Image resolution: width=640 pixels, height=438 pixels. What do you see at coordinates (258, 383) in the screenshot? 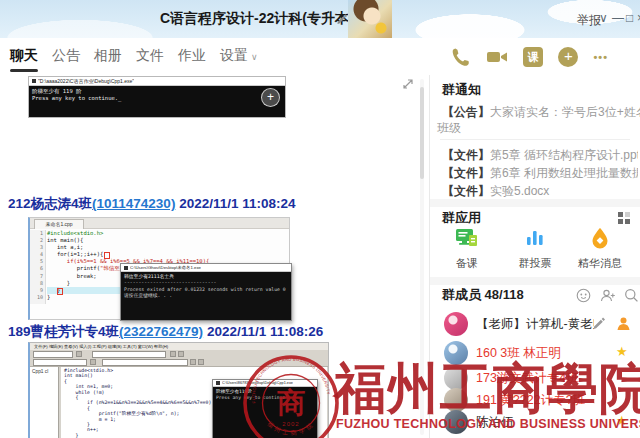
I see `console-path: C:\Users\86783\Desktop\Debug\Cpp1.exe` at bounding box center [258, 383].